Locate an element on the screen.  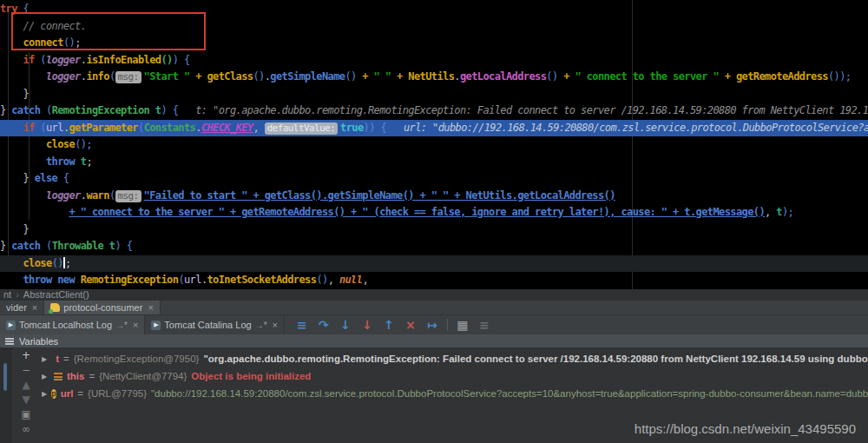
code-token: getClass is located at coordinates (229, 76).